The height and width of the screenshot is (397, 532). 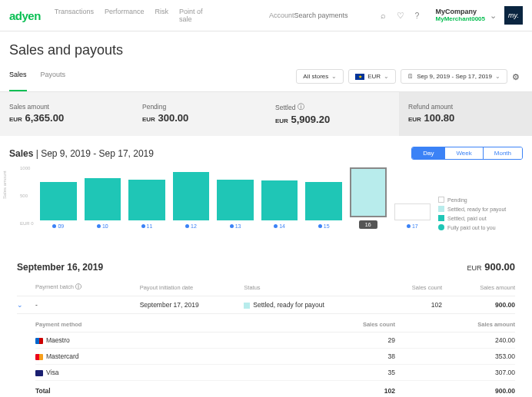 I want to click on nav-links: Transactions Performance Risk Point of s…, so click(x=135, y=15).